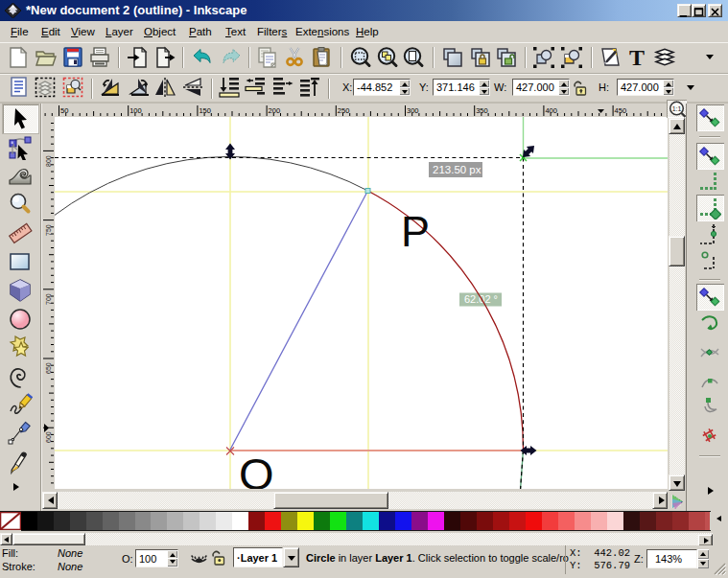 This screenshot has width=728, height=578. I want to click on svg-text: 750, so click(48, 230).